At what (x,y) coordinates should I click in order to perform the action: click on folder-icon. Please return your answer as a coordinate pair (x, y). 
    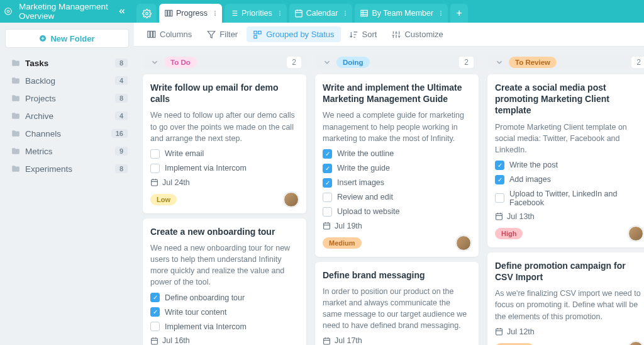
    Looking at the image, I should click on (16, 98).